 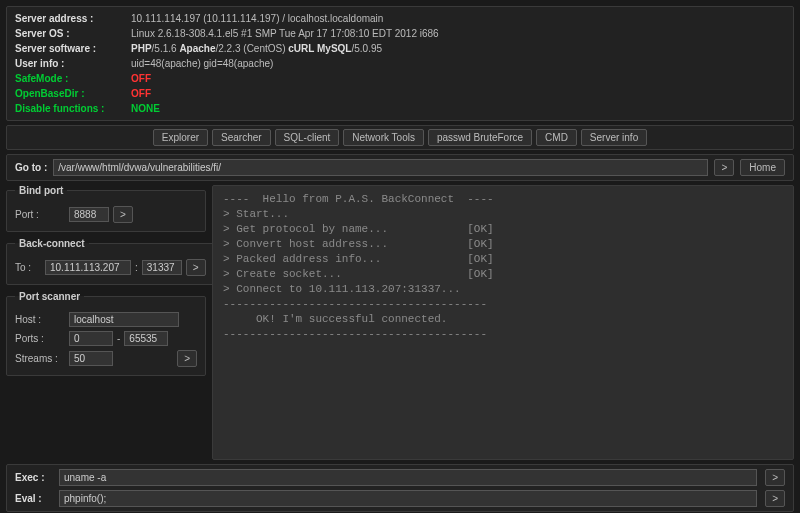 What do you see at coordinates (556, 138) in the screenshot?
I see `nav-cmd: CMD` at bounding box center [556, 138].